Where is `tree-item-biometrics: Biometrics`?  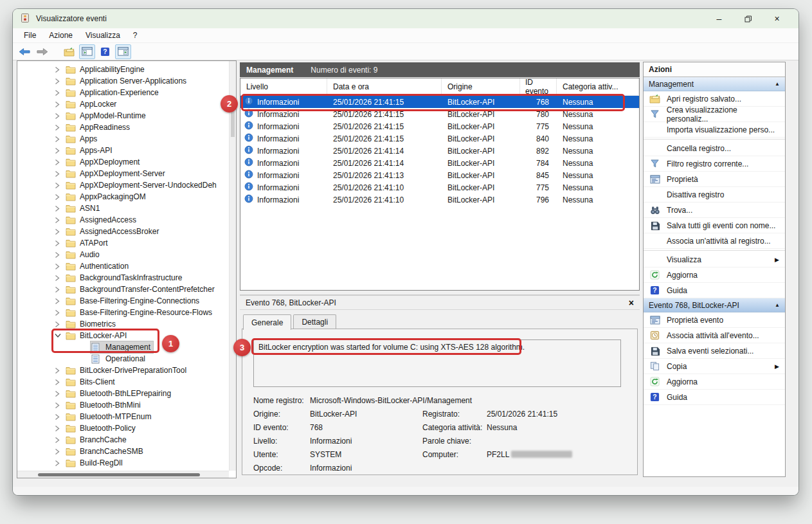 tree-item-biometrics: Biometrics is located at coordinates (123, 324).